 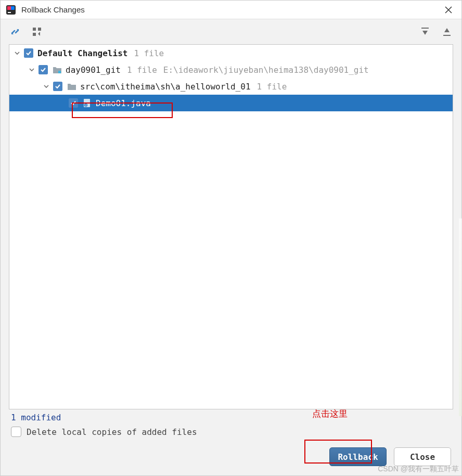 I want to click on folder-meta: 1 file, so click(x=272, y=86).